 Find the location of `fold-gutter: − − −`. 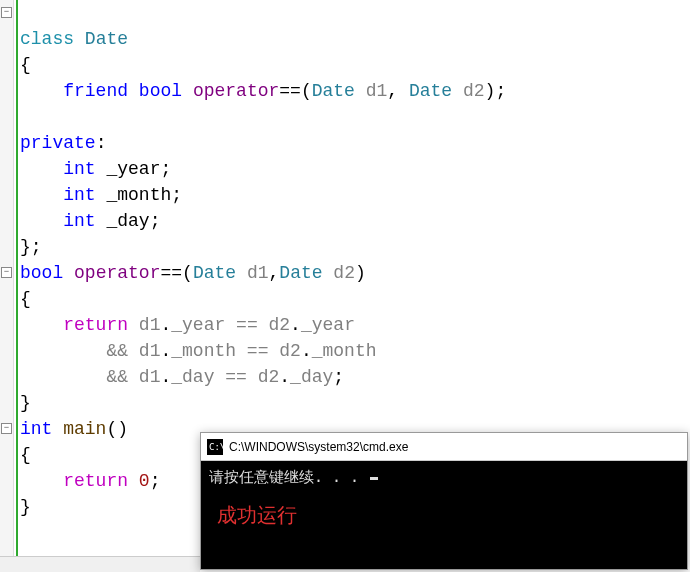

fold-gutter: − − − is located at coordinates (7, 286).